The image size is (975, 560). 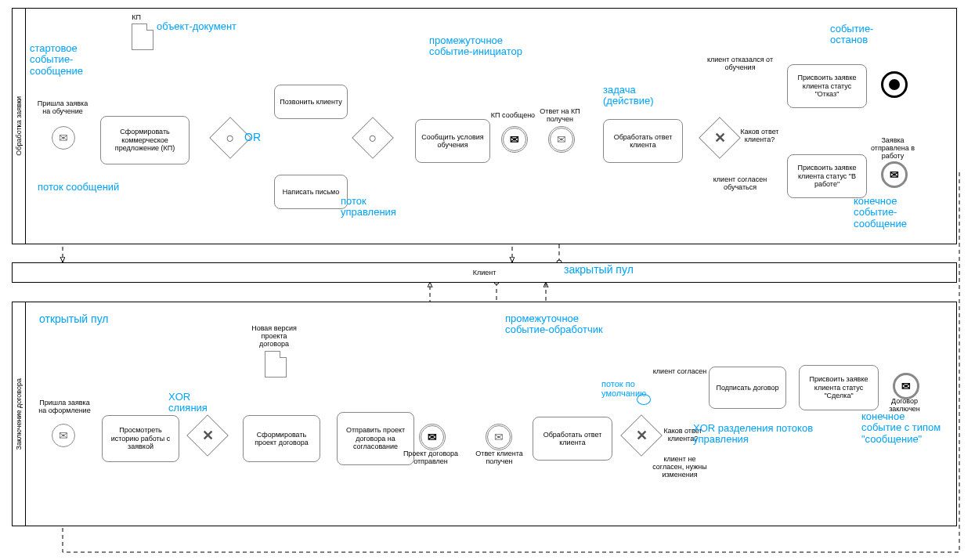 I want to click on ann-start-msg: стартовое событие-сообщение, so click(x=69, y=60).